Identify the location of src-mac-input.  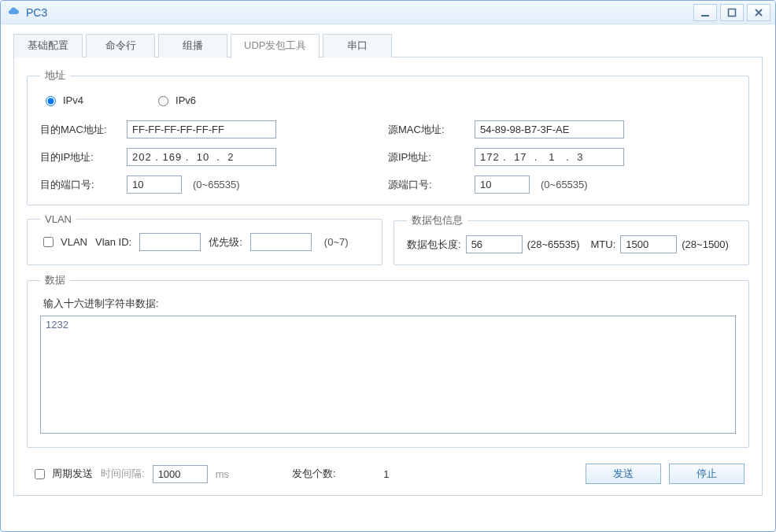
(549, 129).